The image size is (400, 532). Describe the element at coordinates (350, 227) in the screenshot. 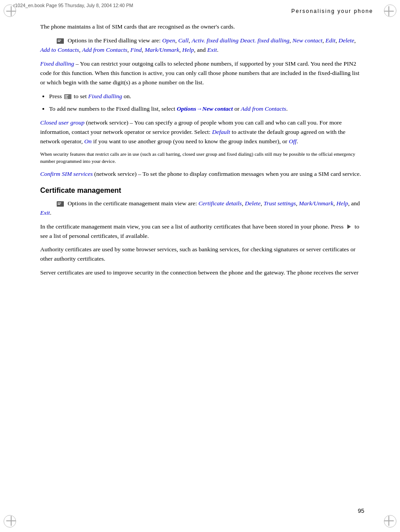

I see `arrow-right-icon` at that location.